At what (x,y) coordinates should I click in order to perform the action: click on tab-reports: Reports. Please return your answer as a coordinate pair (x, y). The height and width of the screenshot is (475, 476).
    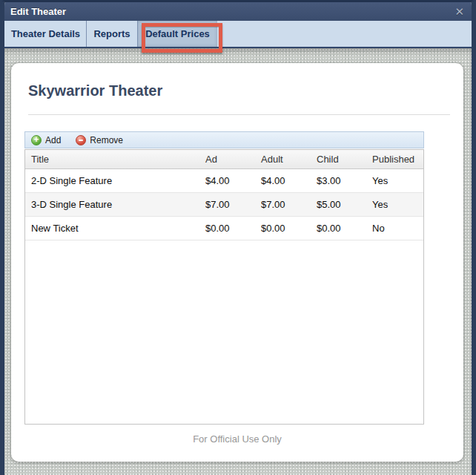
    Looking at the image, I should click on (113, 34).